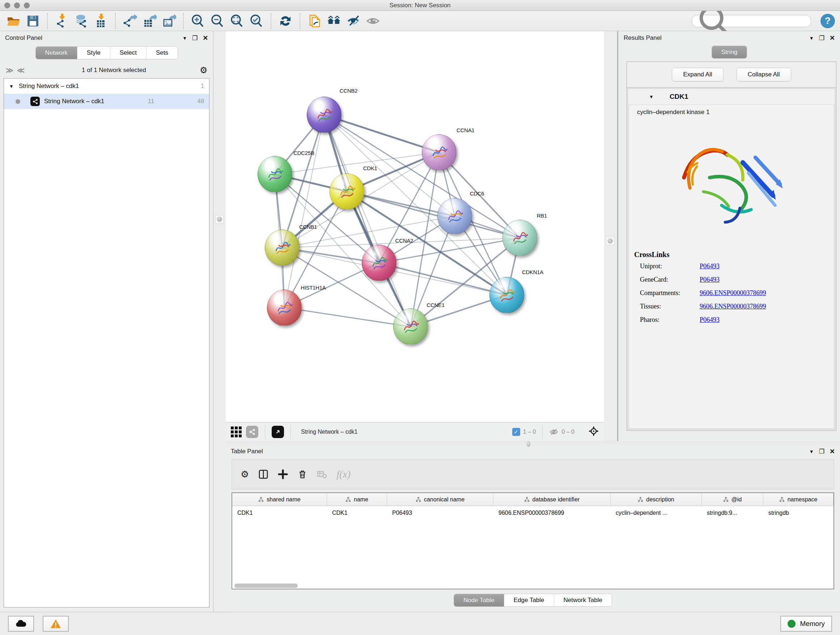  Describe the element at coordinates (656, 513) in the screenshot. I see `table-cell: cyclin–dependent ...` at that location.